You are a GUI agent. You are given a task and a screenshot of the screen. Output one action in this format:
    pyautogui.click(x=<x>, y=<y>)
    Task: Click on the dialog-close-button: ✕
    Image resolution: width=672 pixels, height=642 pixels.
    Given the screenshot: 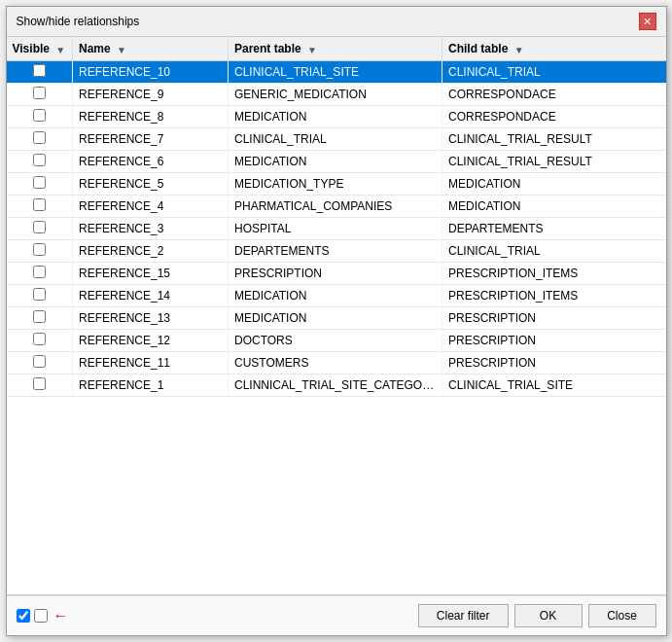 What is the action you would take?
    pyautogui.click(x=648, y=21)
    